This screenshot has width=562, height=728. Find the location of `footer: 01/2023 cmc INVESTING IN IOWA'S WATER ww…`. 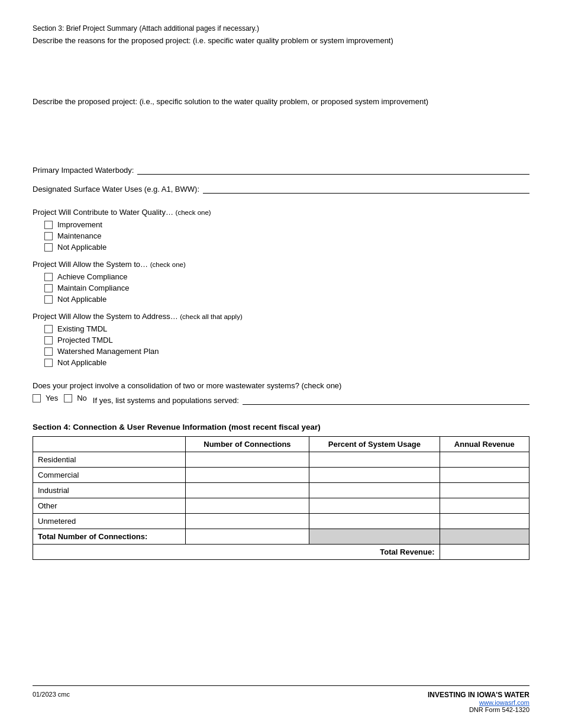

footer: 01/2023 cmc INVESTING IN IOWA'S WATER ww… is located at coordinates (281, 700).